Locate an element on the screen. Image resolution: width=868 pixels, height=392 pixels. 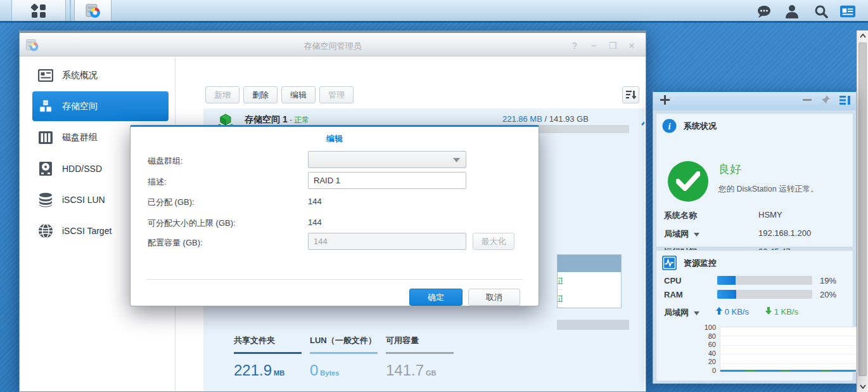
collapse-chevron-icon is located at coordinates (642, 123).